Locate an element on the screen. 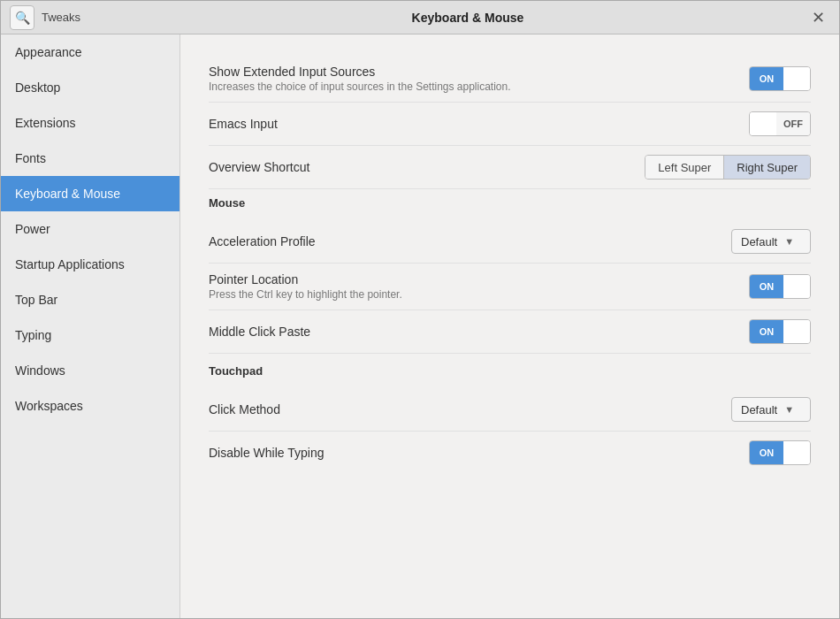  close-icon: ✕ is located at coordinates (819, 18).